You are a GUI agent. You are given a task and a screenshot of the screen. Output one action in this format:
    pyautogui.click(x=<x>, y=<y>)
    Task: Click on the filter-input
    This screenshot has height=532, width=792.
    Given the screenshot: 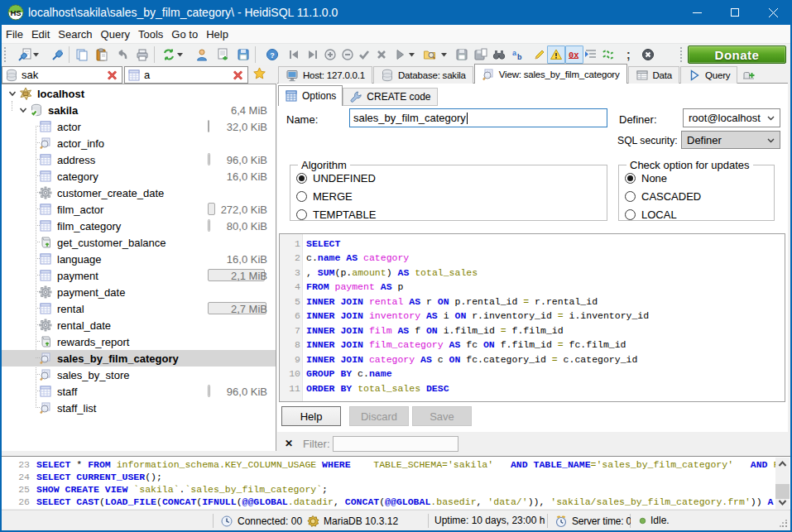 What is the action you would take?
    pyautogui.click(x=396, y=443)
    